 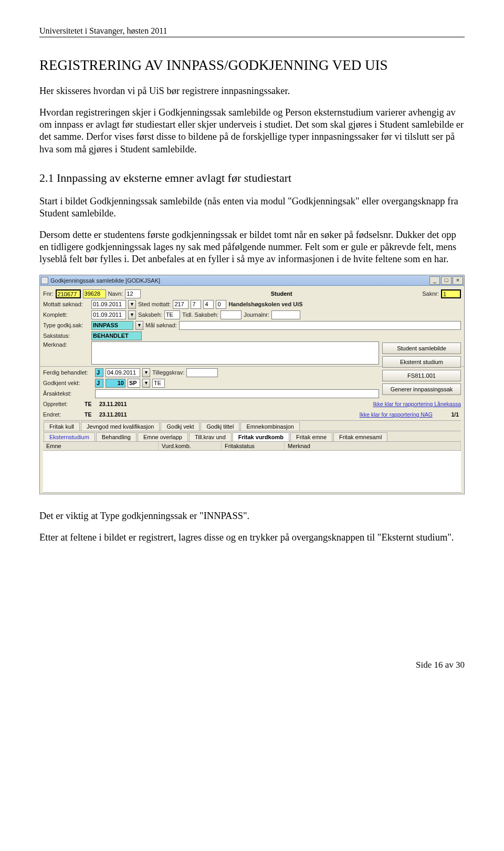 I want to click on sted4-input: 0, so click(x=221, y=305).